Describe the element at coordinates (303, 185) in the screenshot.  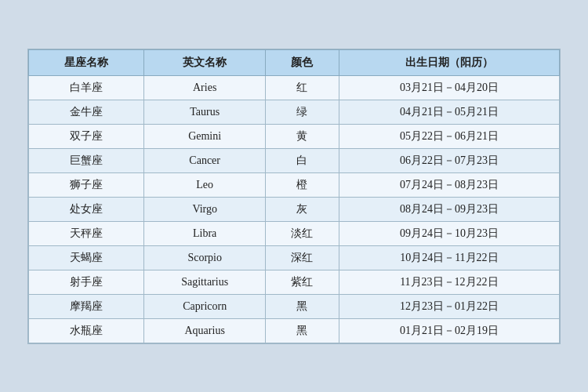
I see `cell-color: 橙` at that location.